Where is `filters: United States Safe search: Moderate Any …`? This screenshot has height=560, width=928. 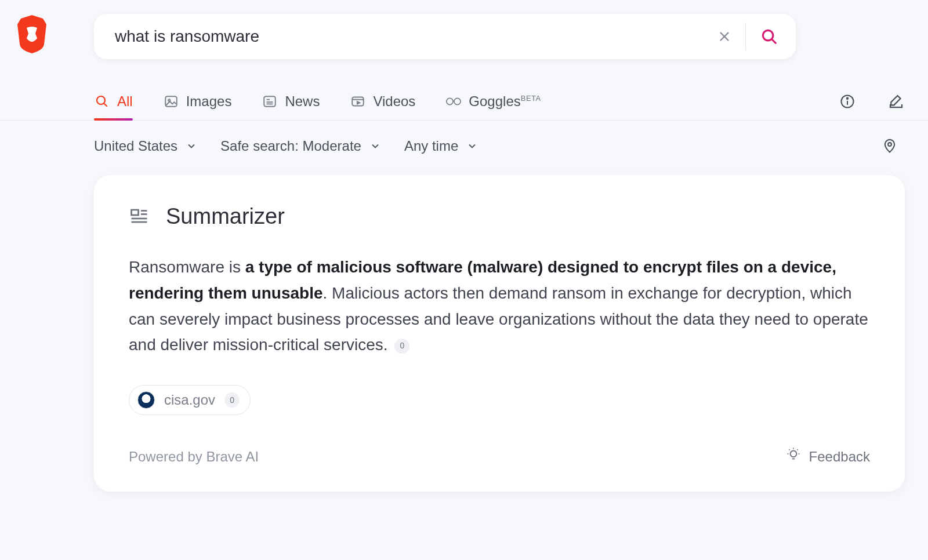 filters: United States Safe search: Moderate Any … is located at coordinates (464, 137).